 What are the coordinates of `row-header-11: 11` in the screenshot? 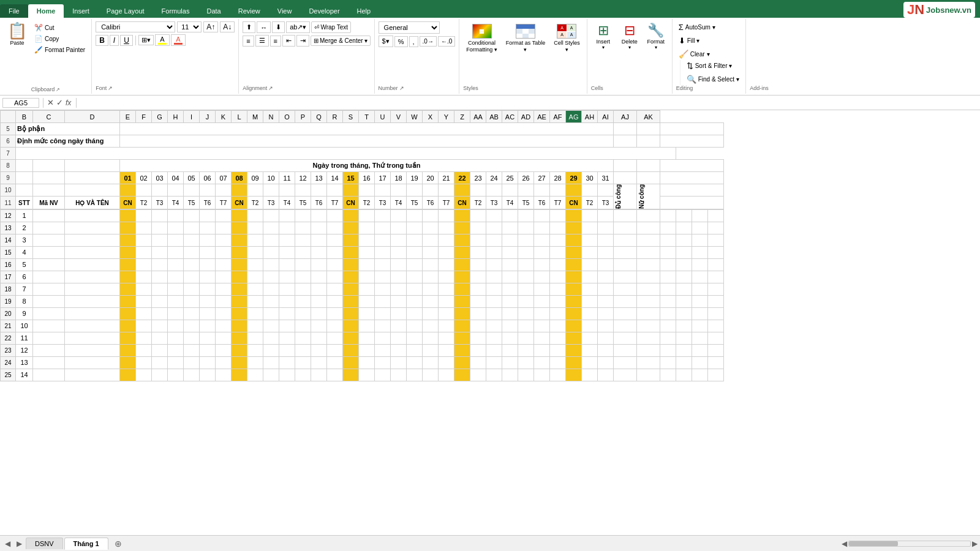 It's located at (9, 203).